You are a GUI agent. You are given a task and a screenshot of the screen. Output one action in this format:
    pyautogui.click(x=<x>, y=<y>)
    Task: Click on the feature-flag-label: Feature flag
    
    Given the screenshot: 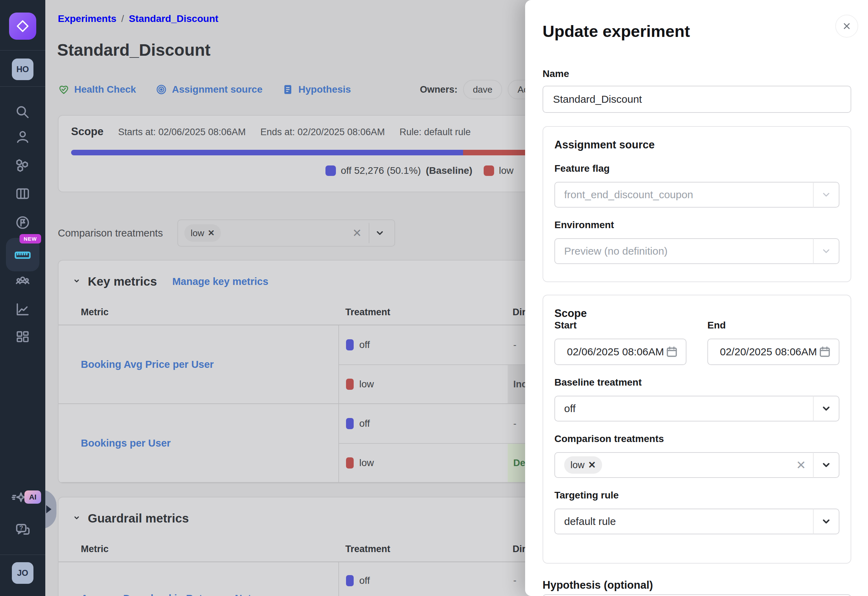 What is the action you would take?
    pyautogui.click(x=697, y=169)
    